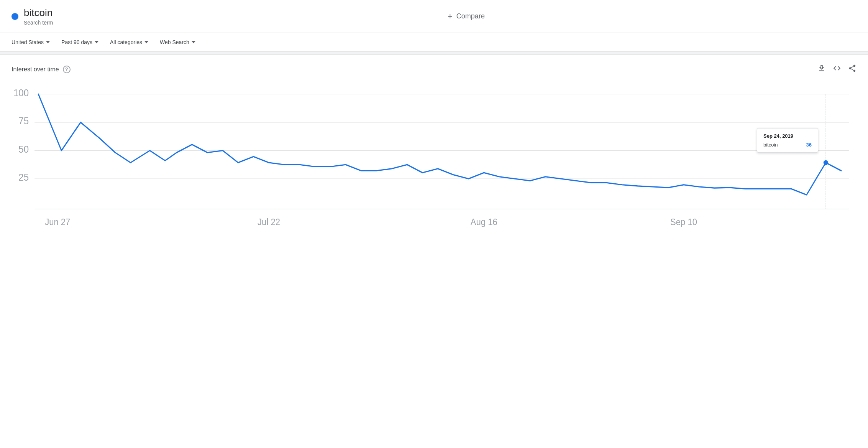 The width and height of the screenshot is (868, 448). What do you see at coordinates (35, 69) in the screenshot?
I see `chart-title: Interest over time` at bounding box center [35, 69].